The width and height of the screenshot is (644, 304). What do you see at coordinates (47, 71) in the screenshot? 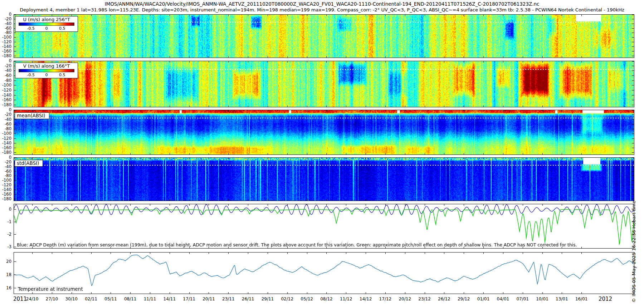
I see `v-colorbar-gradient` at bounding box center [47, 71].